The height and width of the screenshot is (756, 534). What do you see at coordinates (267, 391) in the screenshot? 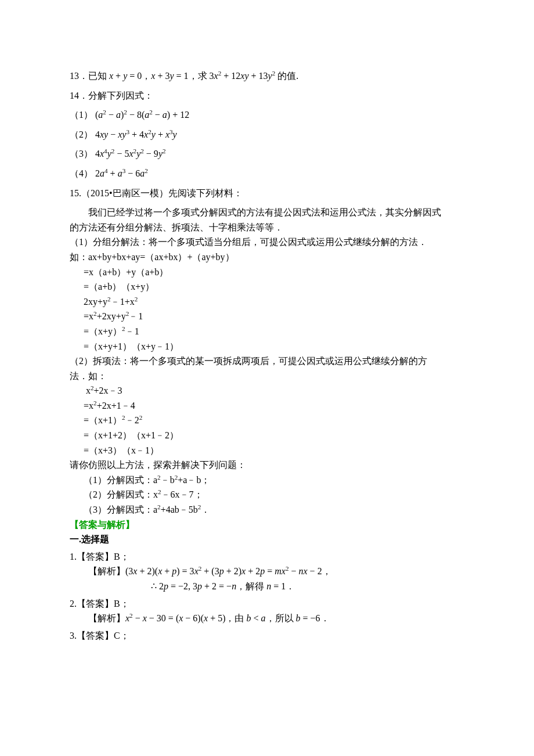
I see `q15-m2-line0: x2+2x﹣3` at bounding box center [267, 391].